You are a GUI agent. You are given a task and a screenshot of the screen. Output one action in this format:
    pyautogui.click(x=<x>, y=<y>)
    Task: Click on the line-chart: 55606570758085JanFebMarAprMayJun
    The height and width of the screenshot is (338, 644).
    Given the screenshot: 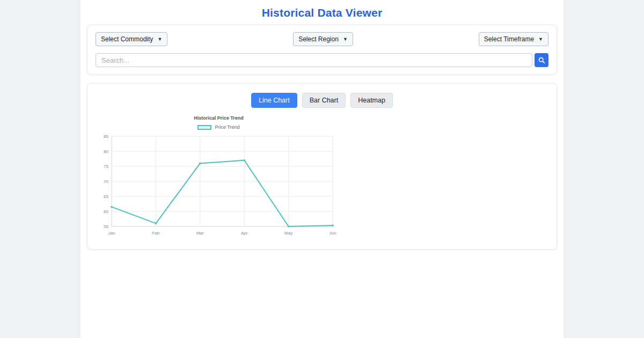 What is the action you would take?
    pyautogui.click(x=218, y=185)
    